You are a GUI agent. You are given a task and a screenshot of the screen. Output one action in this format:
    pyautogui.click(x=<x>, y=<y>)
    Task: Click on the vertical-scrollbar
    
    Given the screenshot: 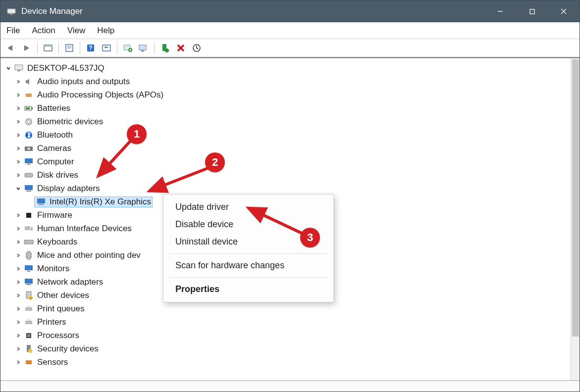 What is the action you would take?
    pyautogui.click(x=575, y=219)
    